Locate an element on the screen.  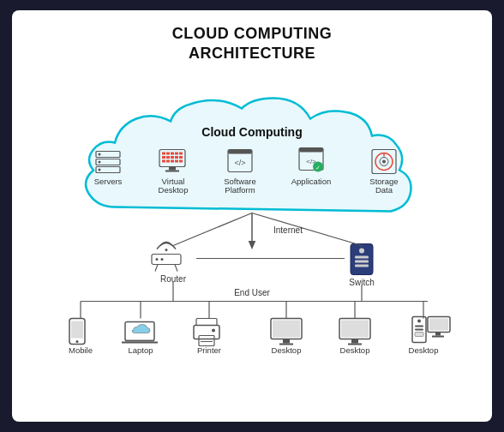
svg-text: Platform is located at coordinates (240, 190).